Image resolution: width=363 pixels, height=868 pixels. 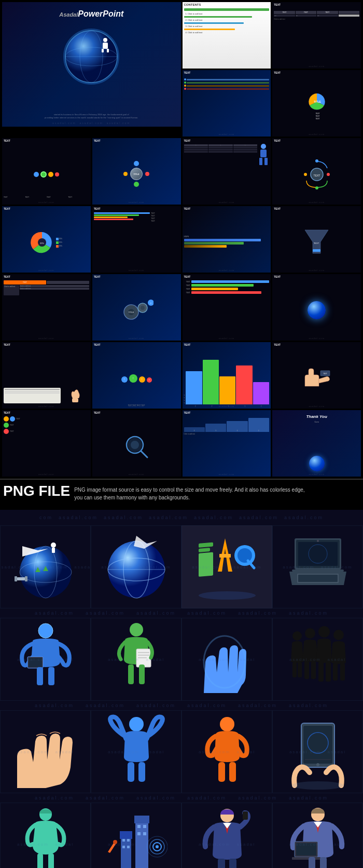 What do you see at coordinates (46, 659) in the screenshot?
I see `png-item-person-tablet: asadal.com asadal` at bounding box center [46, 659].